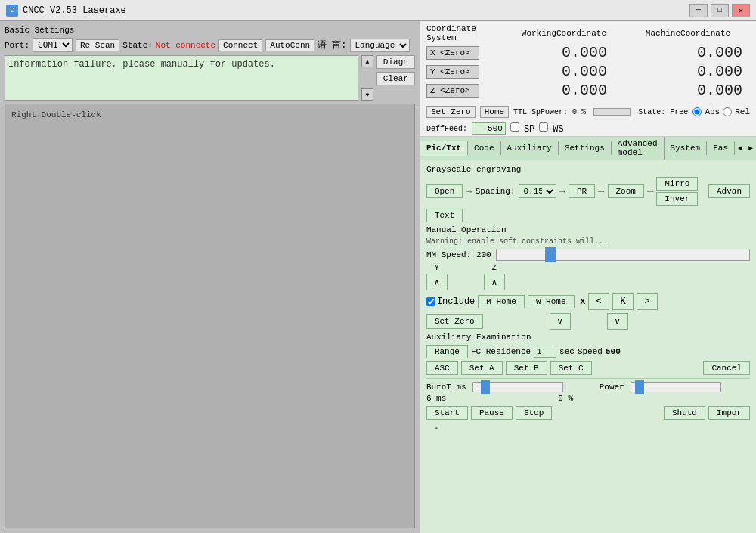  Describe the element at coordinates (682, 71) in the screenshot. I see `y-machine-value: 0.000` at that location.